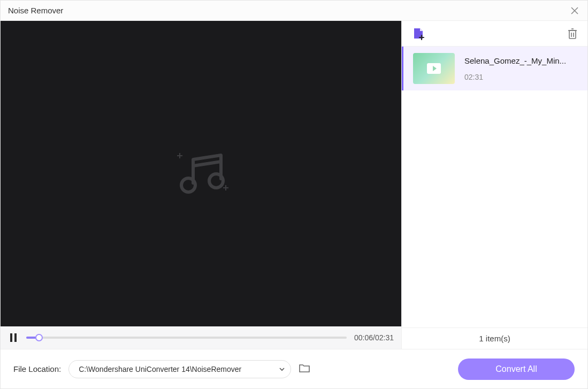 The height and width of the screenshot is (389, 588). Describe the element at coordinates (494, 338) in the screenshot. I see `item-count: 1 item(s)` at that location.